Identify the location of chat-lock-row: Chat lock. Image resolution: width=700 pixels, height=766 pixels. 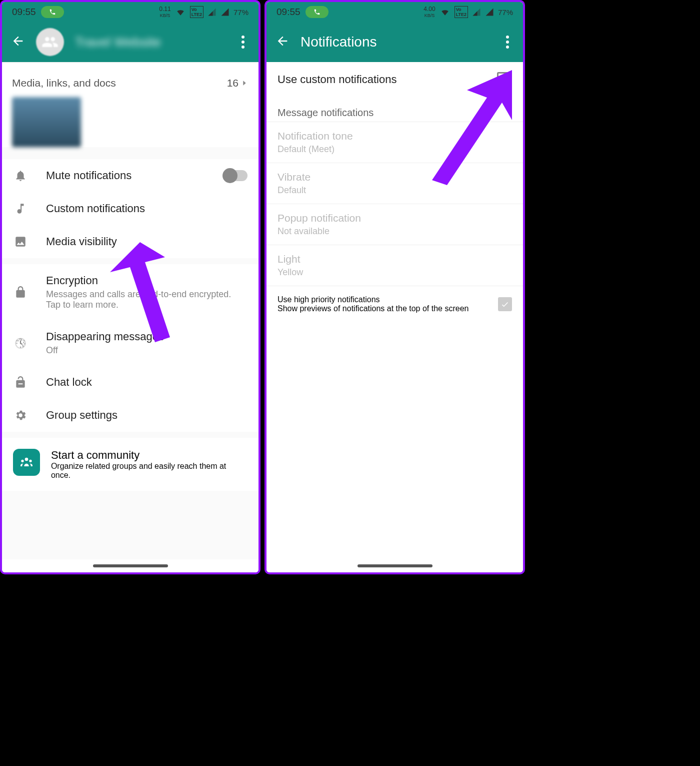
(130, 382).